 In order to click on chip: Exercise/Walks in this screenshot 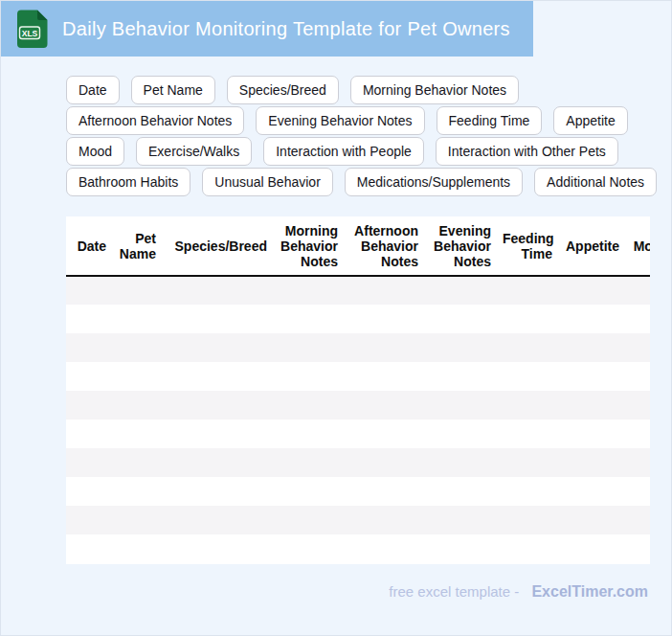, I will do `click(193, 151)`.